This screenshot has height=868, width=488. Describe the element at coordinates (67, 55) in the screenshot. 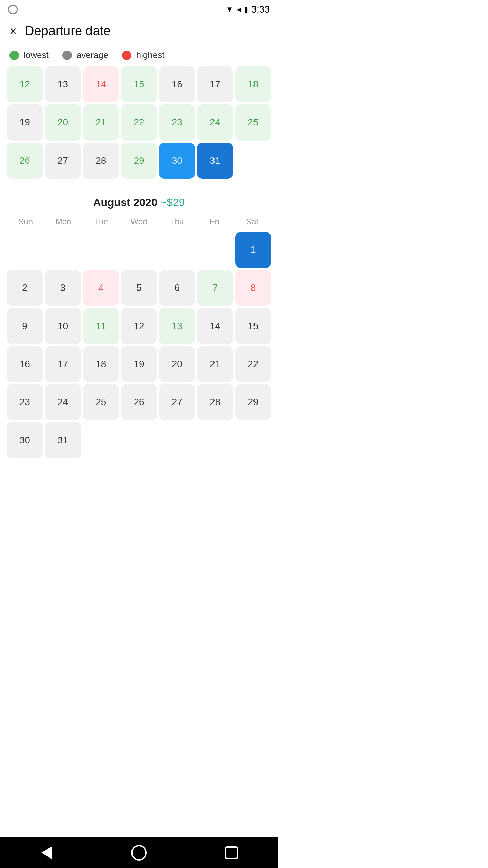

I see `legend-dot-average` at that location.